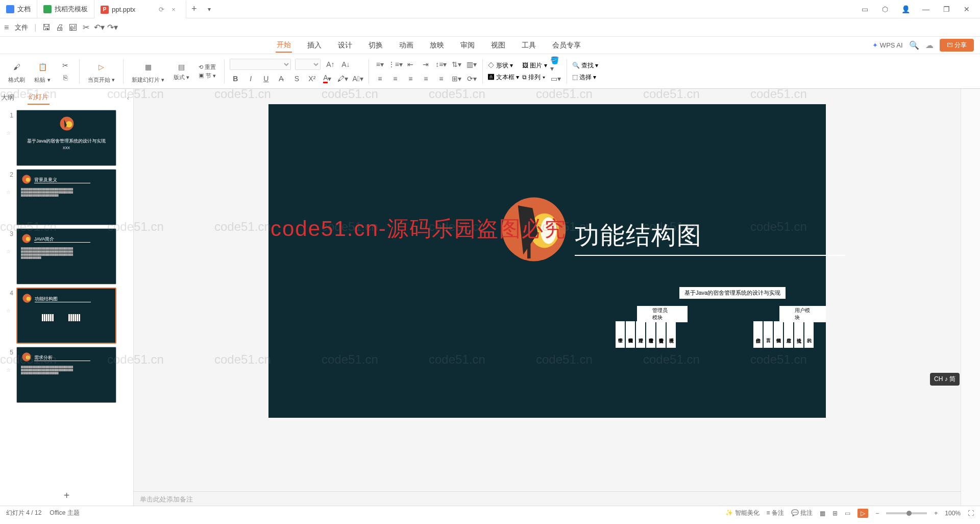 This screenshot has width=980, height=524. I want to click on slide-thumbnail-4: 功能结构图, so click(66, 316).